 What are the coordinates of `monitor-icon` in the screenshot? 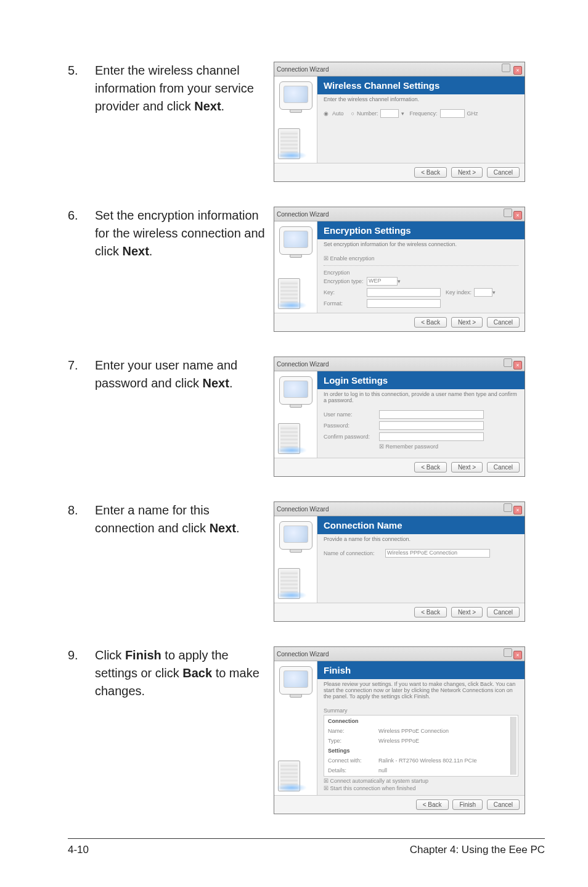 It's located at (296, 96).